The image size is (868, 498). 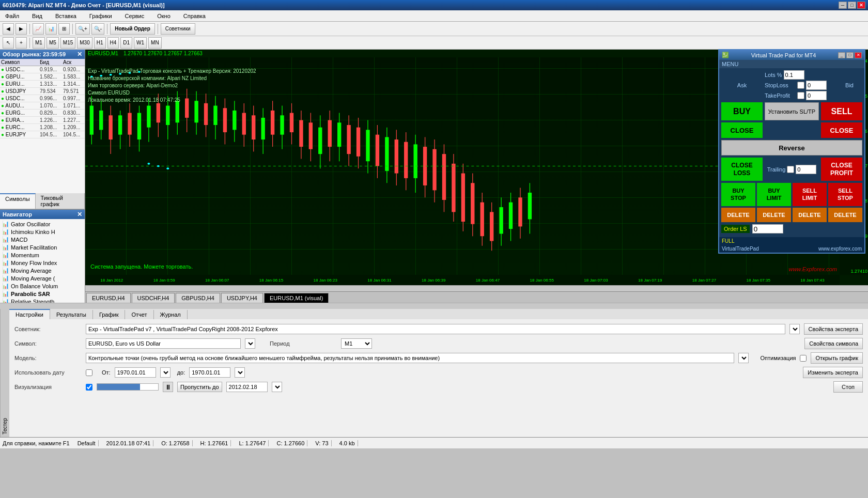 I want to click on to-input, so click(x=210, y=372).